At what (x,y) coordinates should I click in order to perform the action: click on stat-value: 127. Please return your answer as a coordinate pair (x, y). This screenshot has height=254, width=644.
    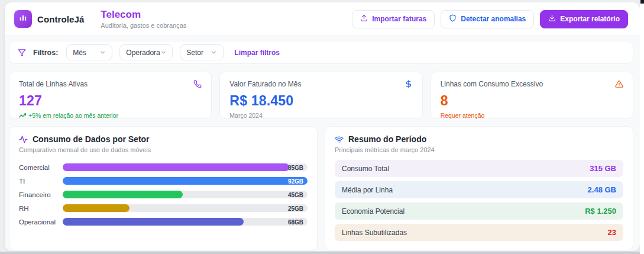
    Looking at the image, I should click on (110, 101).